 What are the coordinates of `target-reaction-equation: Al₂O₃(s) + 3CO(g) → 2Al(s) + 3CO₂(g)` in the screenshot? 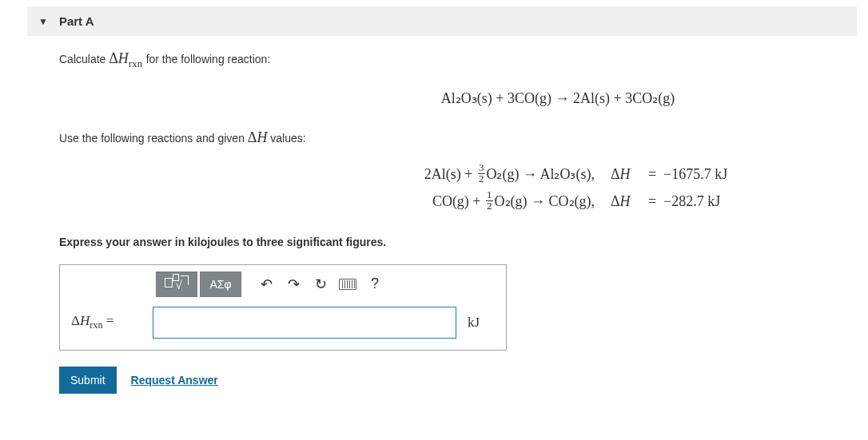 It's located at (558, 98).